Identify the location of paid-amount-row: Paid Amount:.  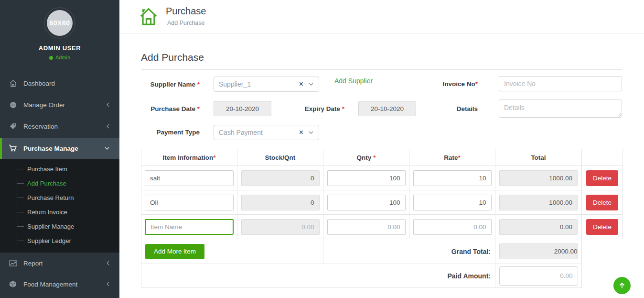
(382, 276).